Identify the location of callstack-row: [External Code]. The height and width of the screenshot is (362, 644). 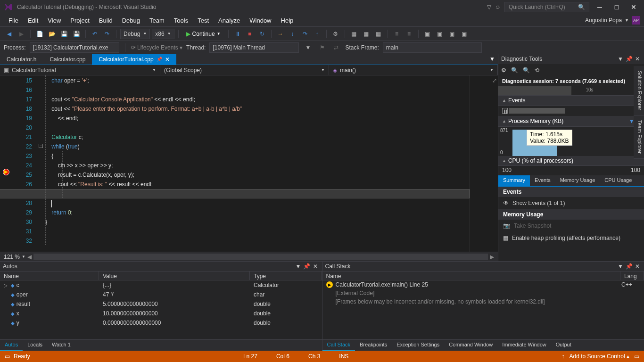
(484, 293).